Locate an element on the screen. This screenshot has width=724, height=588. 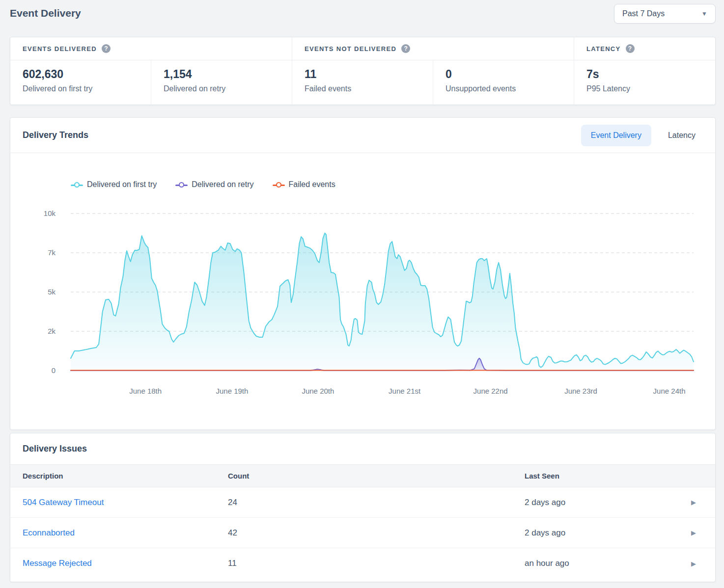
stats-group-events-delivered: EVENTS DELIVERED ? is located at coordinates (151, 49).